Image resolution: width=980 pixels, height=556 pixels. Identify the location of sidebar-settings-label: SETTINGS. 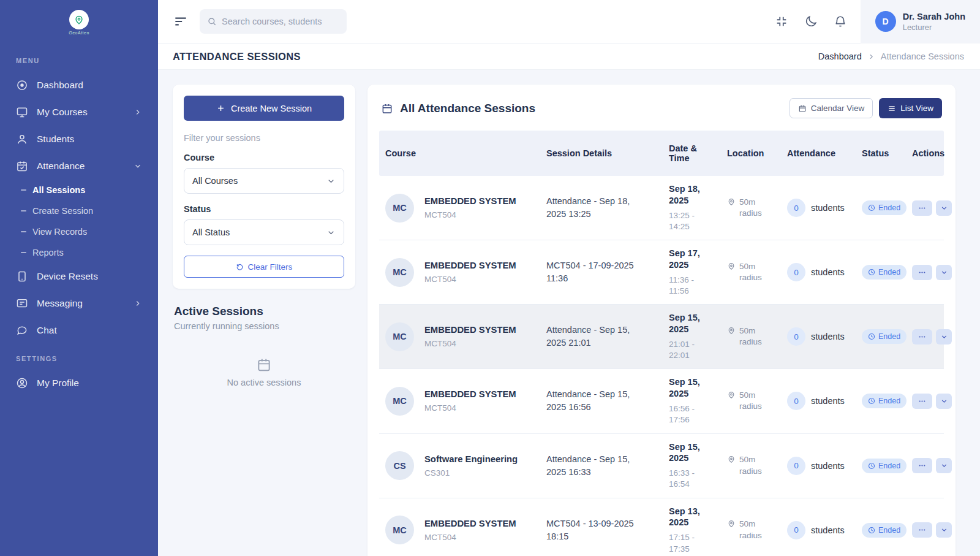
(79, 359).